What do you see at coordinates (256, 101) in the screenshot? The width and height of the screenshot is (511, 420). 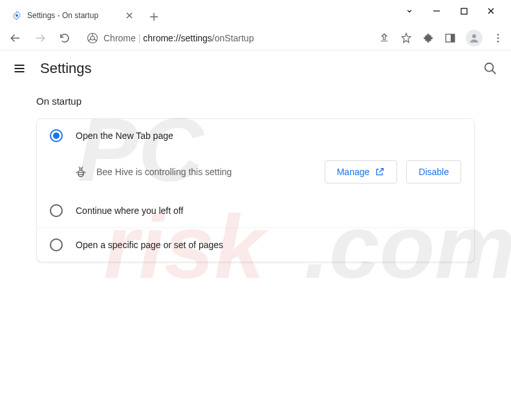 I see `section-title: On startup` at bounding box center [256, 101].